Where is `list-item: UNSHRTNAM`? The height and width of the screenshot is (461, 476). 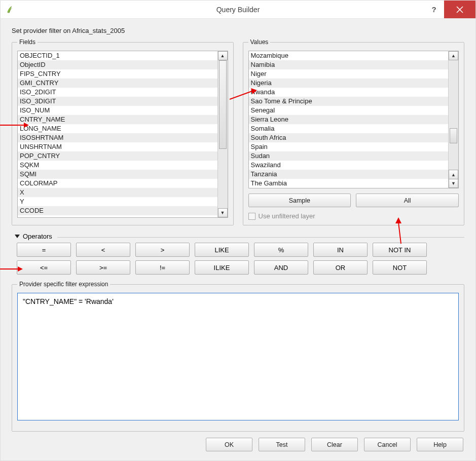
list-item: UNSHRTNAM is located at coordinates (118, 147).